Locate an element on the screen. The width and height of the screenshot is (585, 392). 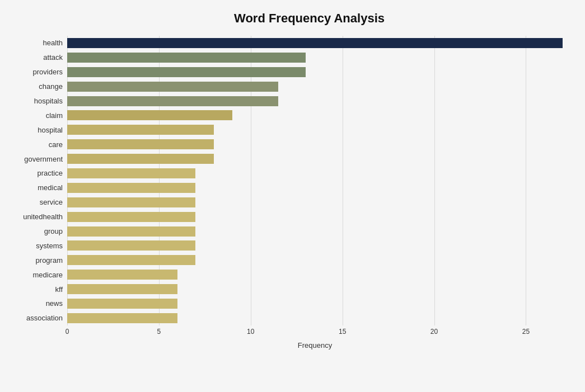
y-label: government is located at coordinates (44, 159).